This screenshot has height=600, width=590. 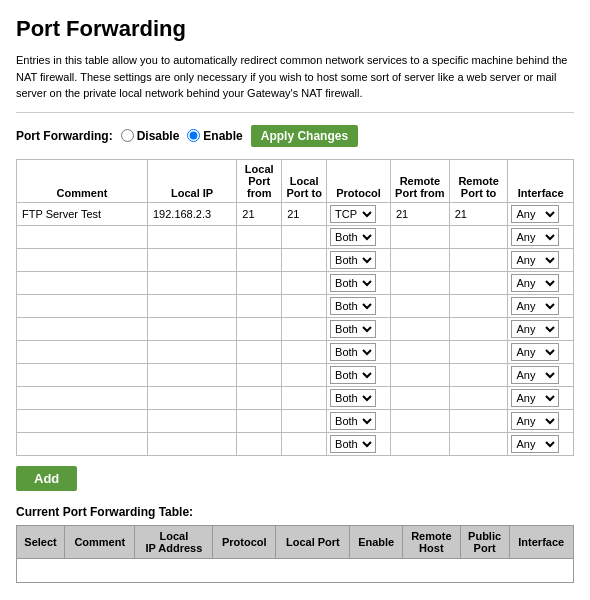 I want to click on add-button: Add, so click(x=46, y=478).